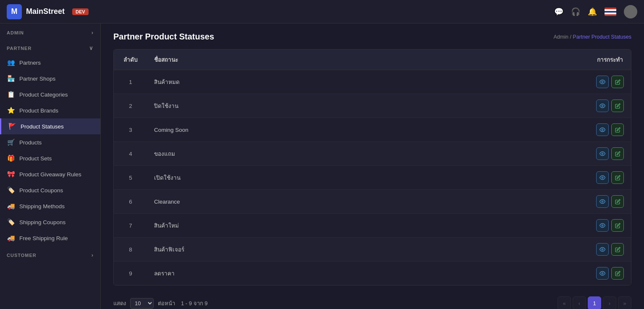 Image resolution: width=644 pixels, height=309 pixels. What do you see at coordinates (142, 303) in the screenshot?
I see `per-page-select: 10 25 50 100` at bounding box center [142, 303].